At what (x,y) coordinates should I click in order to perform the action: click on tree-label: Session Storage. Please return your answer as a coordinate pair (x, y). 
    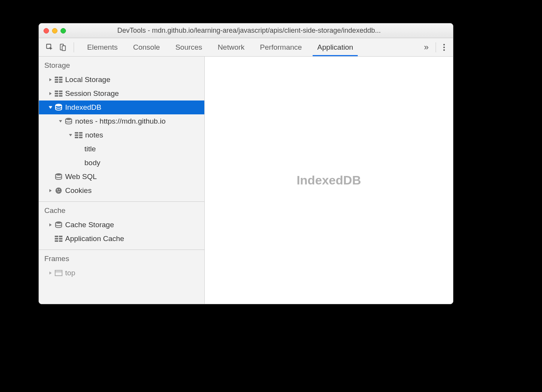
    Looking at the image, I should click on (92, 94).